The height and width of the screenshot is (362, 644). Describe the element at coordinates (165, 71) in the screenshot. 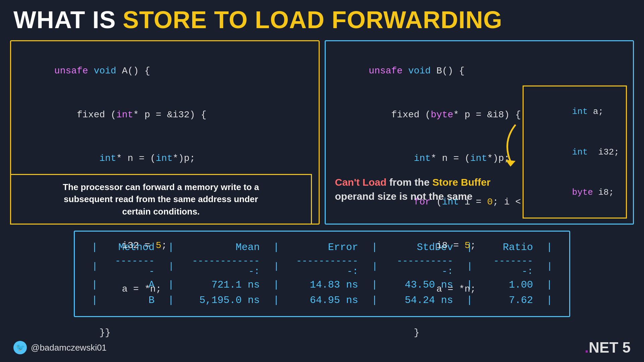

I see `code-a-line-1: unsafe void A() {` at that location.